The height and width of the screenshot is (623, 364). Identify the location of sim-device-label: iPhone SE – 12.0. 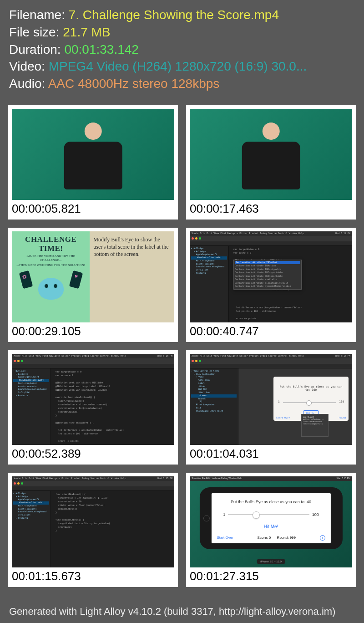
(271, 562).